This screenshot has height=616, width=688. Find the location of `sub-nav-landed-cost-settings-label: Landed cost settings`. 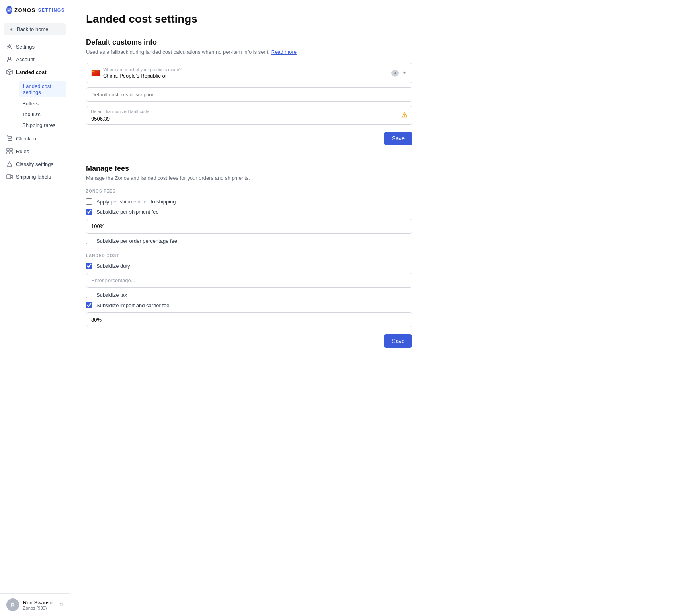

sub-nav-landed-cost-settings-label: Landed cost settings is located at coordinates (37, 89).